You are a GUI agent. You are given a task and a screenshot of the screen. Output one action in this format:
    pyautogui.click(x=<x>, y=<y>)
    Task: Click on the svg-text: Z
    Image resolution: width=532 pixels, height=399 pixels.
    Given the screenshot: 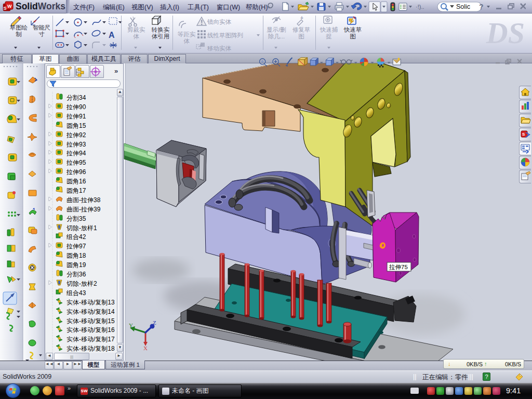 What is the action you would take?
    pyautogui.click(x=155, y=323)
    